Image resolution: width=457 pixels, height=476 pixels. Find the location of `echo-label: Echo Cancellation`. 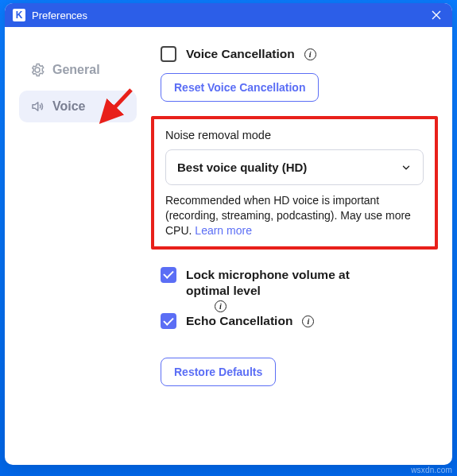

echo-label: Echo Cancellation is located at coordinates (239, 321).